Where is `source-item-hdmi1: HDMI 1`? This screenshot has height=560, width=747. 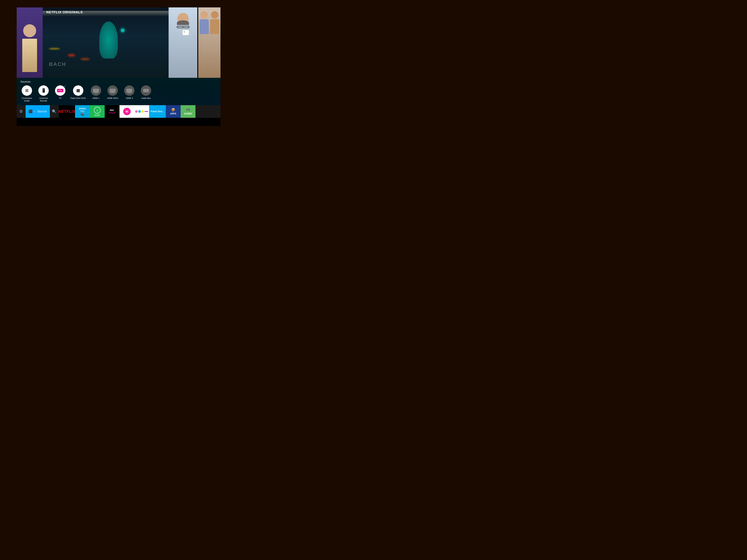
source-item-hdmi1: HDMI 1 is located at coordinates (96, 92).